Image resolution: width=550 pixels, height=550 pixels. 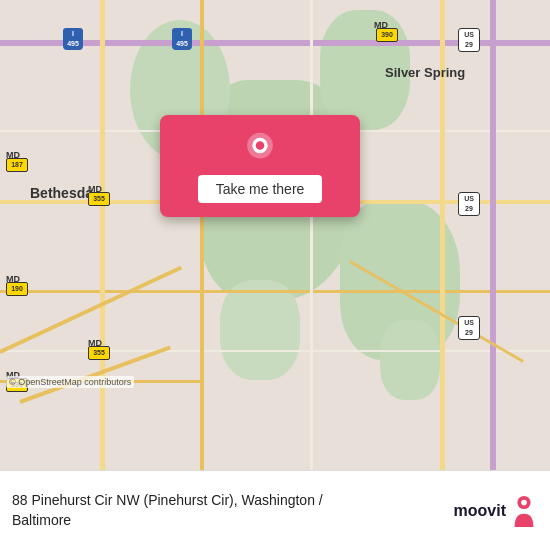 What do you see at coordinates (95, 343) in the screenshot?
I see `label-md5: MD` at bounding box center [95, 343].